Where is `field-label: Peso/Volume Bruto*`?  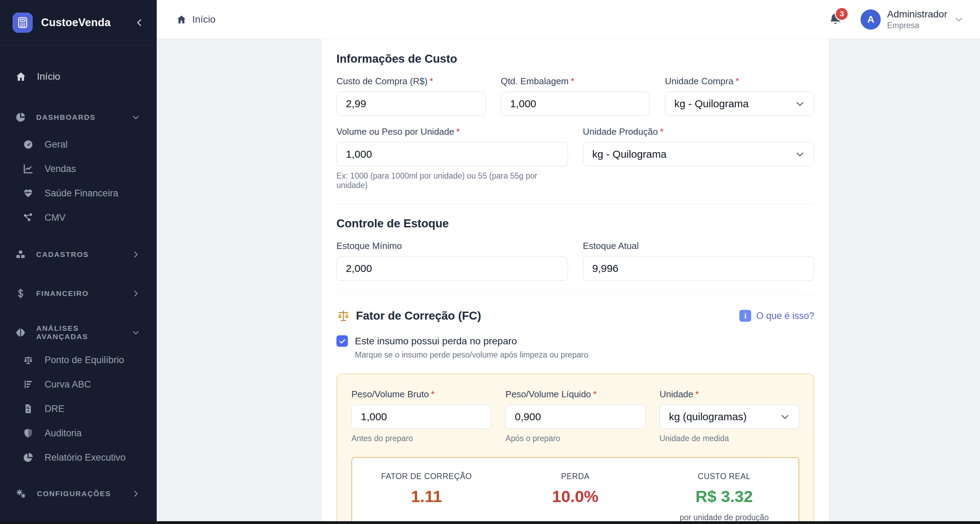
field-label: Peso/Volume Bruto* is located at coordinates (422, 394).